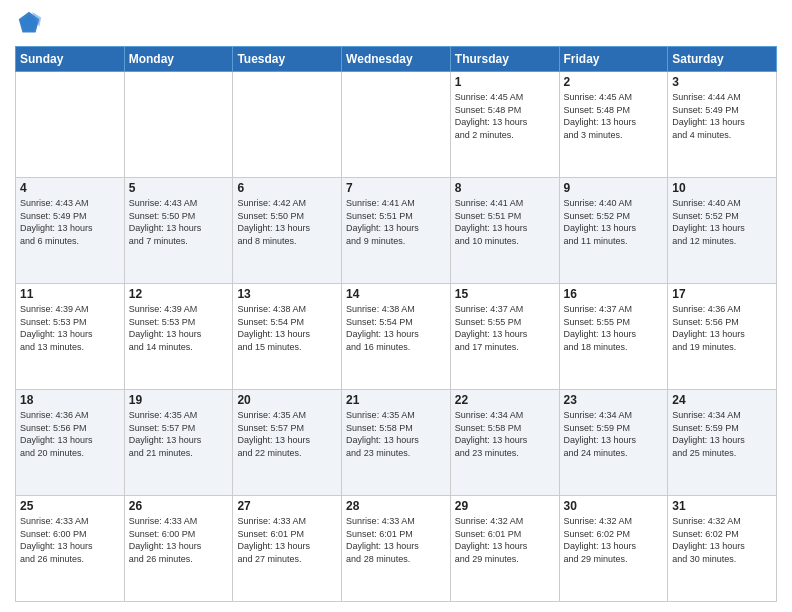 Image resolution: width=792 pixels, height=612 pixels. What do you see at coordinates (70, 506) in the screenshot?
I see `day-number: 25` at bounding box center [70, 506].